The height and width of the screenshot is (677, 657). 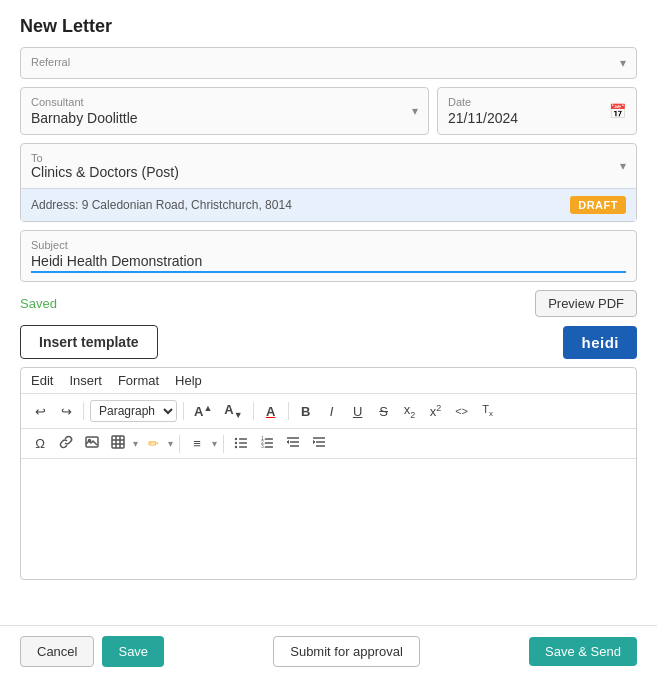 What do you see at coordinates (57, 652) in the screenshot?
I see `cancel-button: Cancel` at bounding box center [57, 652].